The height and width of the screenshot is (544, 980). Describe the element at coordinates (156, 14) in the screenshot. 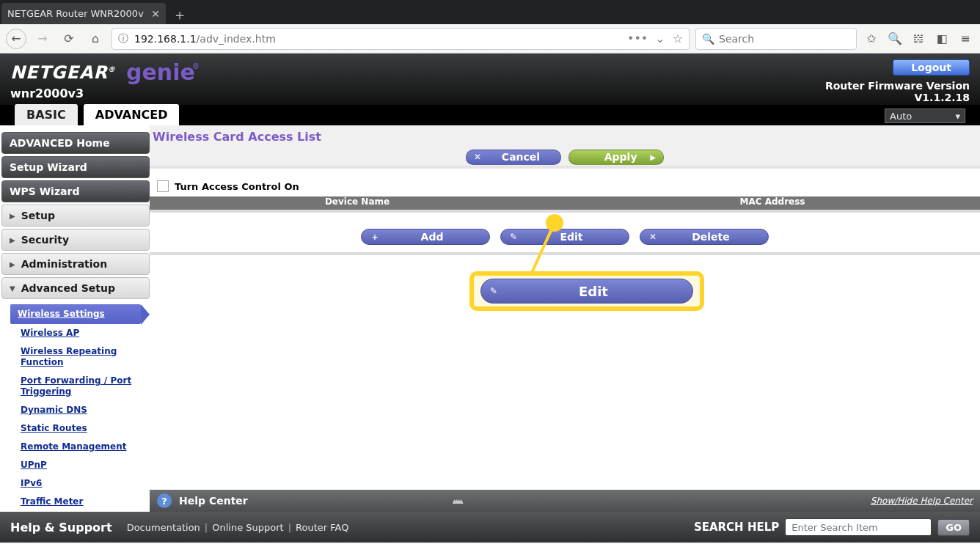

I see `close-icon: ✕` at that location.